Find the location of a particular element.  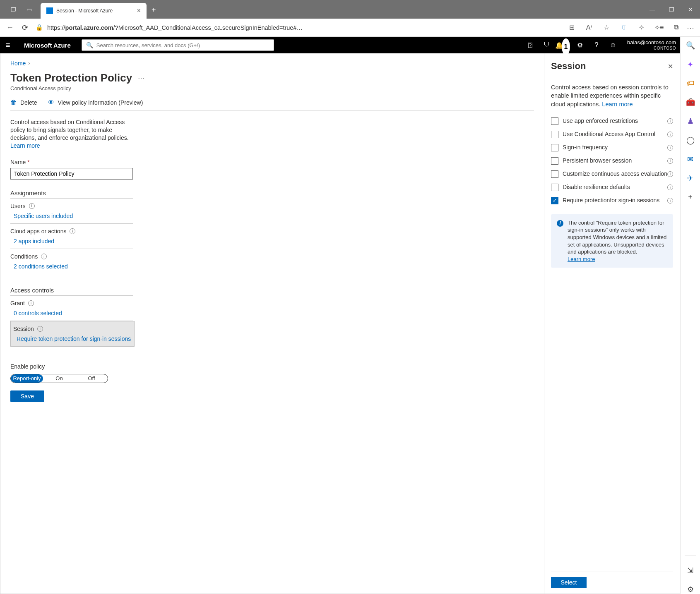

browser-address-bar: ← ⟳ 🔒 https://portal.azure.com/?Microsof… is located at coordinates (350, 28).